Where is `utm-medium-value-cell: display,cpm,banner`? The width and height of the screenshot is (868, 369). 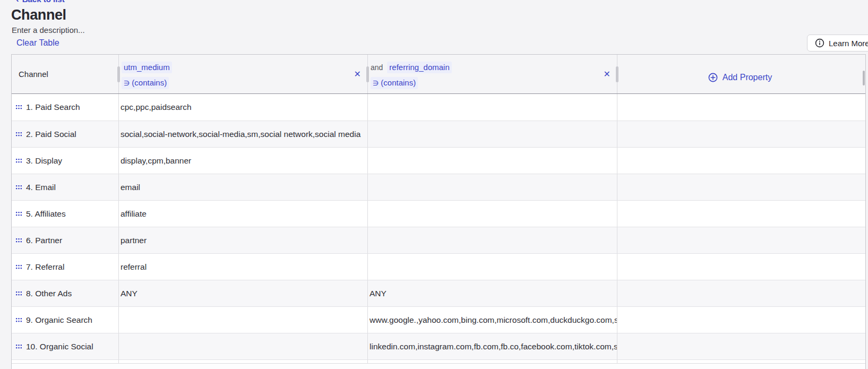
utm-medium-value-cell: display,cpm,banner is located at coordinates (243, 160).